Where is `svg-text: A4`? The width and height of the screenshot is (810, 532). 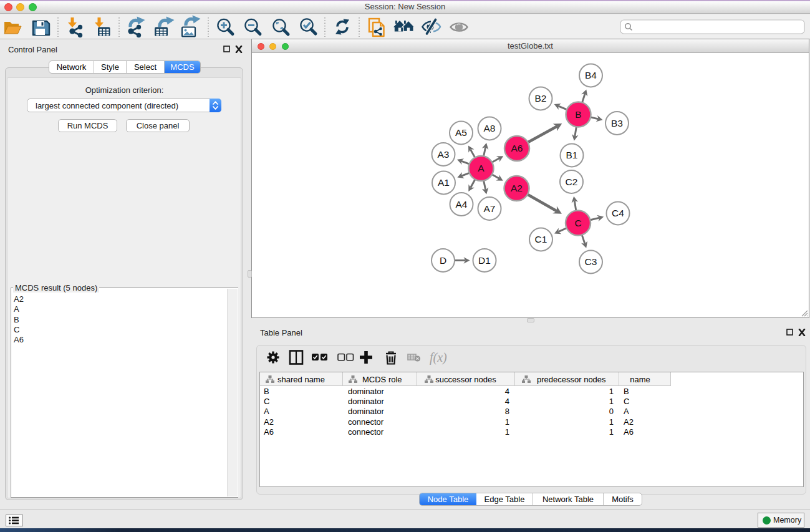
svg-text: A4 is located at coordinates (461, 205).